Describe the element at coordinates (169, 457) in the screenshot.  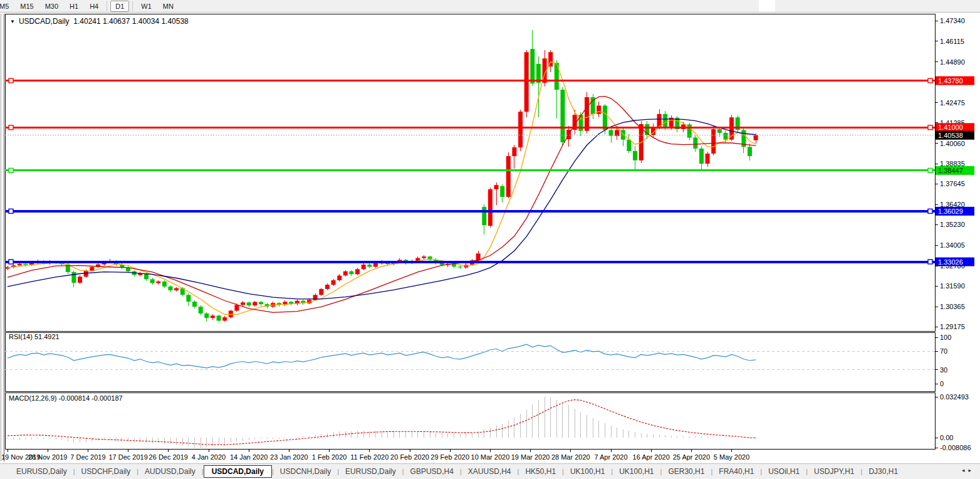
I see `date-tick-label: 26 Dec 2019` at that location.